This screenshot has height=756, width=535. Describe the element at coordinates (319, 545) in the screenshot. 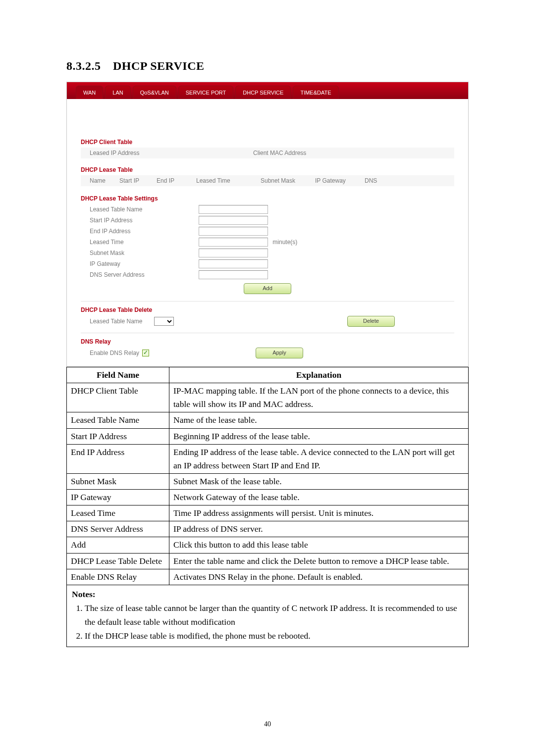

I see `cell-explanation: Click this button to add this lease tabl…` at that location.